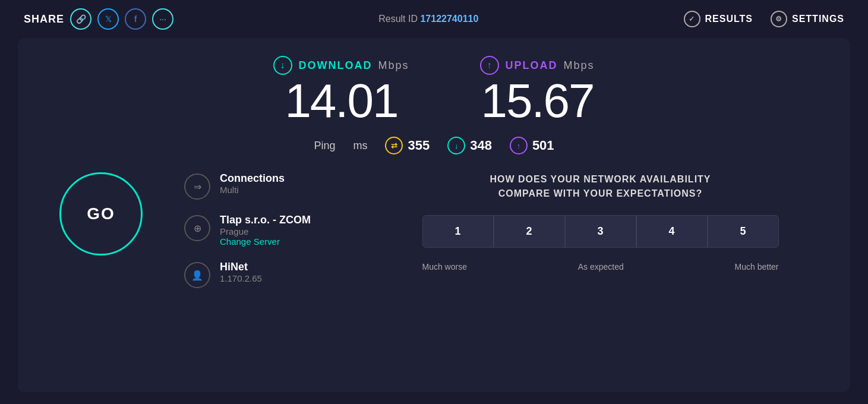 The width and height of the screenshot is (868, 404). Describe the element at coordinates (135, 19) in the screenshot. I see `facebook-share-icon: f` at that location.